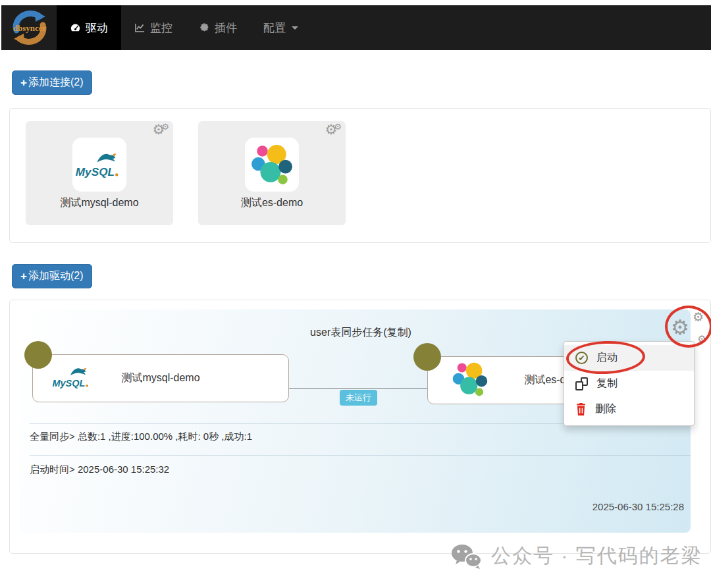 Image resolution: width=711 pixels, height=588 pixels. Describe the element at coordinates (99, 173) in the screenshot. I see `connection-card-mysql: ⚙⚙ MySQL 测试mysql-demo` at that location.